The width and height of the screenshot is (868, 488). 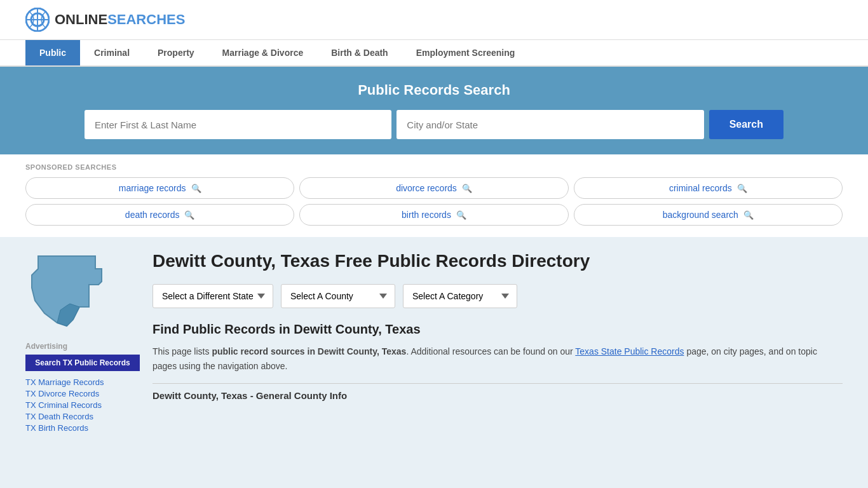 I want to click on logo: ONLINESEARCHES, so click(x=105, y=20).